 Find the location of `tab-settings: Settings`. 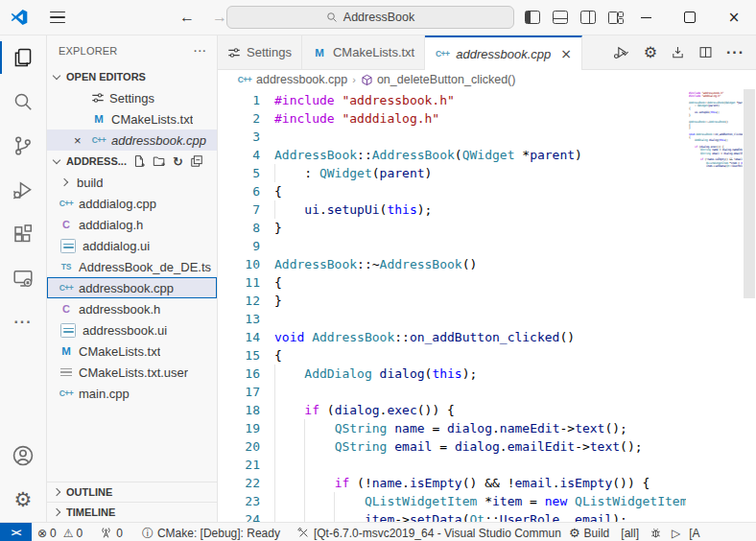

tab-settings: Settings is located at coordinates (260, 52).